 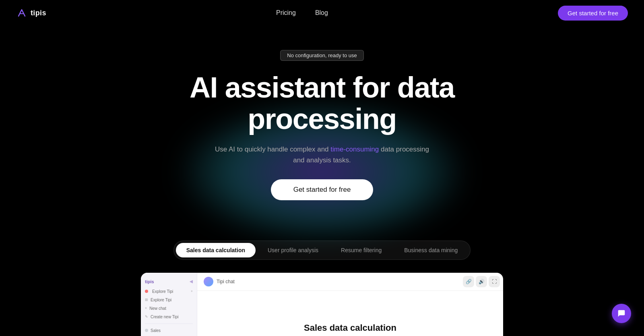 What do you see at coordinates (322, 104) in the screenshot?
I see `hero-title: AI assistant for data processing` at bounding box center [322, 104].